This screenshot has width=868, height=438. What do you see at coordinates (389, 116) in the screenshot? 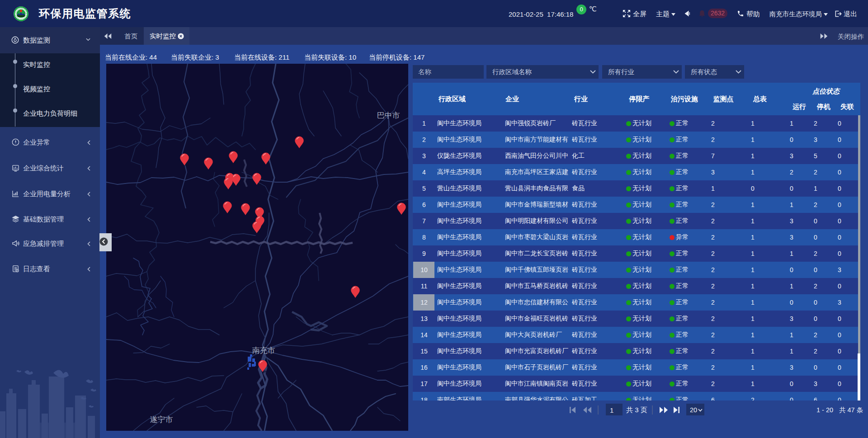
I see `svg-text: 巴中市` at bounding box center [389, 116].